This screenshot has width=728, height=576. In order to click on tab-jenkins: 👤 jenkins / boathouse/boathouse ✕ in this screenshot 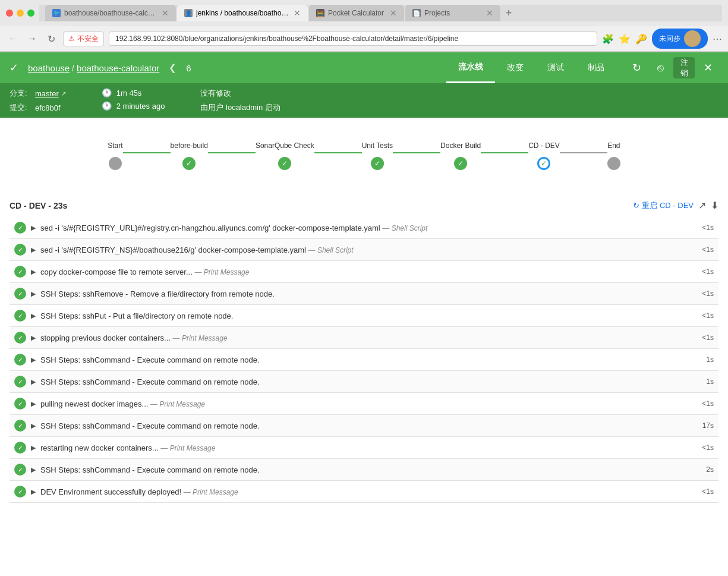, I will do `click(242, 13)`.